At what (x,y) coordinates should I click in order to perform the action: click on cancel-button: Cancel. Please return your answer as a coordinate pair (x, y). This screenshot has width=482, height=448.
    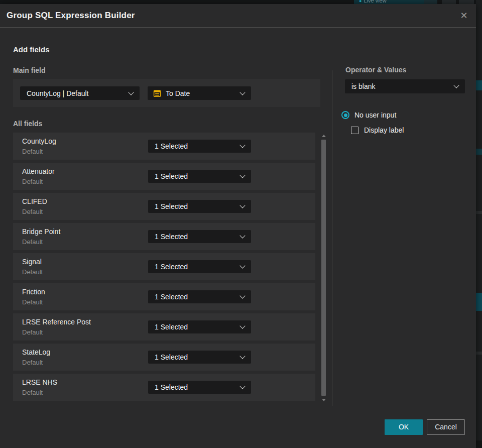
    Looking at the image, I should click on (446, 427).